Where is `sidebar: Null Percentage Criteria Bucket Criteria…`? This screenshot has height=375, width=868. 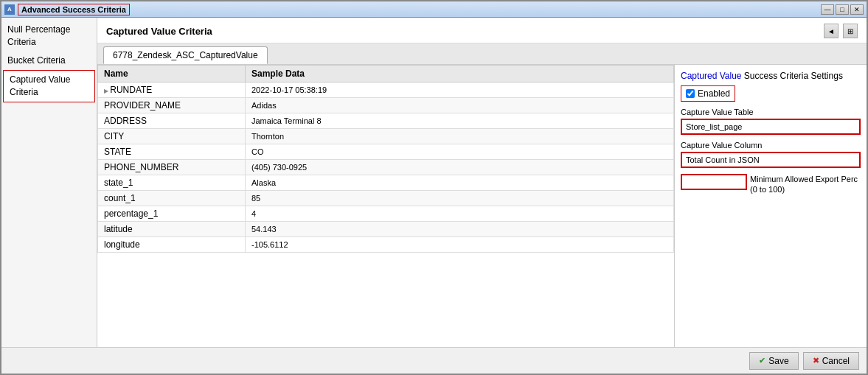 sidebar: Null Percentage Criteria Bucket Criteria… is located at coordinates (49, 183).